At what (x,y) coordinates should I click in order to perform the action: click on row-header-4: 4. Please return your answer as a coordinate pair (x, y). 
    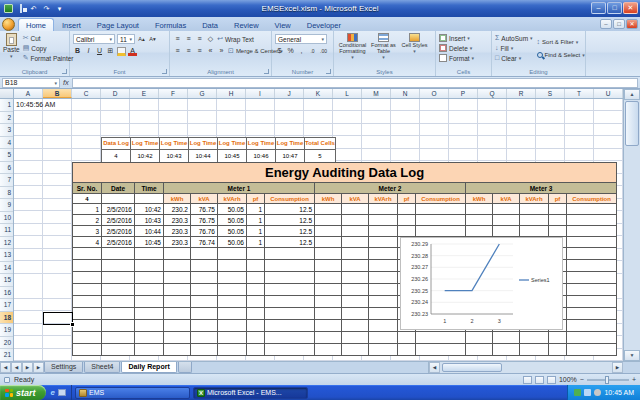
    Looking at the image, I should click on (6, 144).